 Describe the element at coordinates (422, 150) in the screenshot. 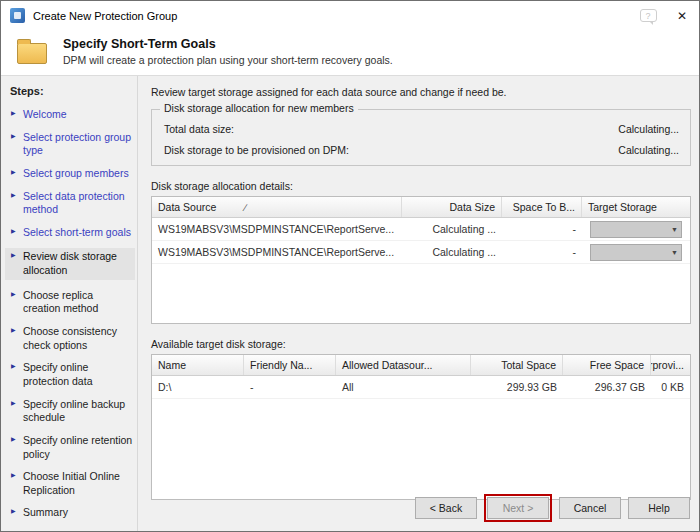

I see `provisioned-storage-row: Disk storage to be provisioned on DPM: C…` at that location.